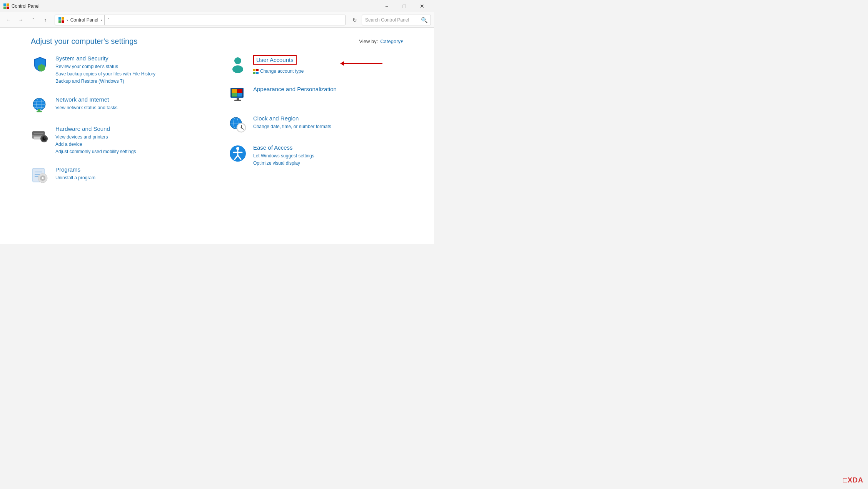 Image resolution: width=868 pixels, height=489 pixels. I want to click on category-ease-access: Ease of Access Let Windows suggest setti…, so click(316, 155).